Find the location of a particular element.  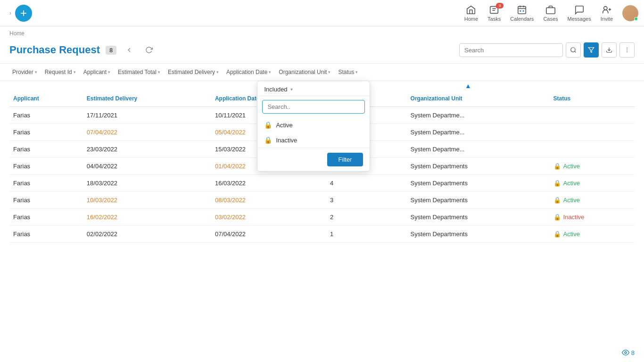

page-title: Purchase Request is located at coordinates (55, 50).